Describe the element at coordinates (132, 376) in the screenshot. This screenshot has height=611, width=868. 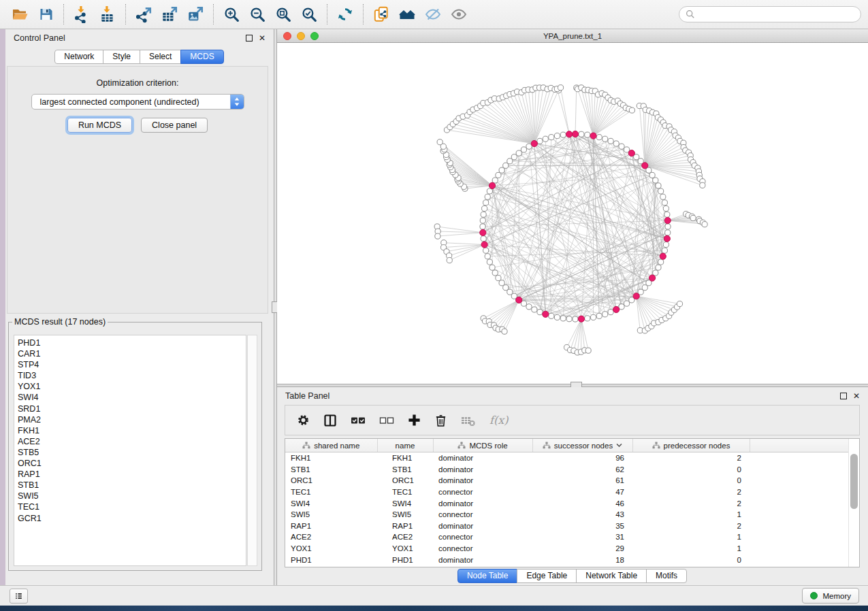
I see `mcds-result-item: TID3` at that location.